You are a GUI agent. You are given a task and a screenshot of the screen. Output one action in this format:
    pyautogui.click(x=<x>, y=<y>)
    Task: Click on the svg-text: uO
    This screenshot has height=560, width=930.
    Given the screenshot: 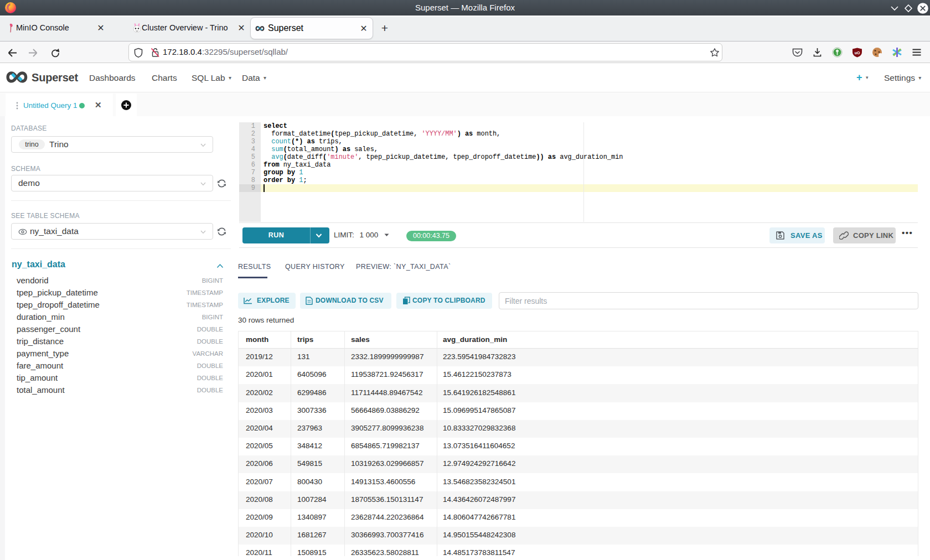 What is the action you would take?
    pyautogui.click(x=857, y=53)
    